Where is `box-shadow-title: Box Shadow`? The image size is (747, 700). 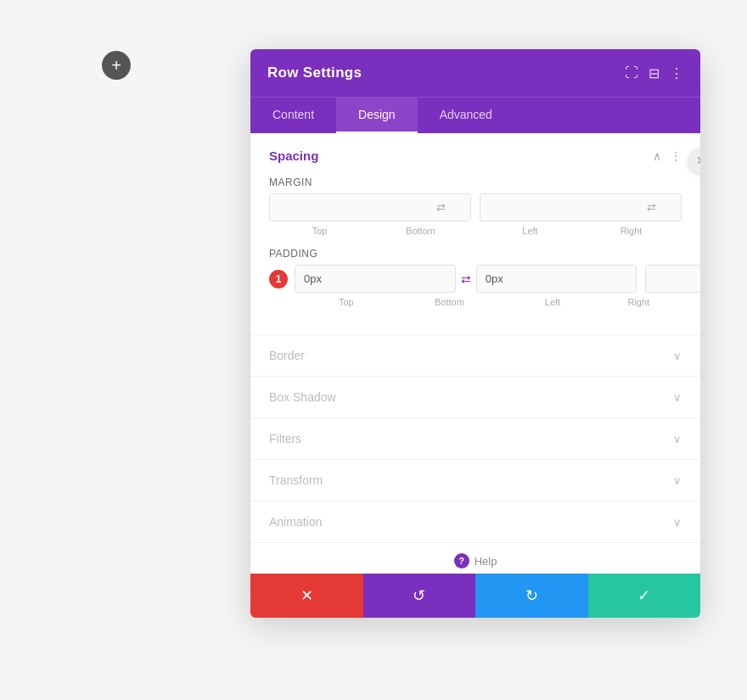 box-shadow-title: Box Shadow is located at coordinates (302, 397).